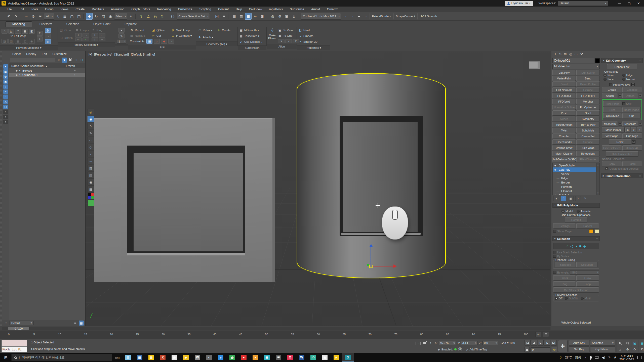 The height and width of the screenshot is (362, 644). I want to click on attach-button: ❖Attach ▾, so click(207, 37).